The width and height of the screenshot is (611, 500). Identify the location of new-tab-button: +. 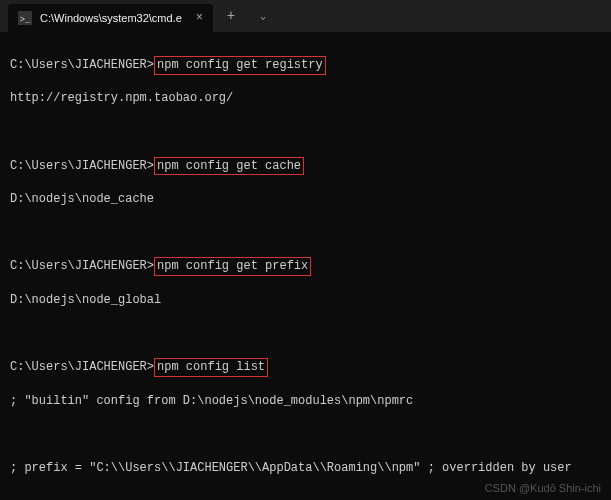
(231, 16).